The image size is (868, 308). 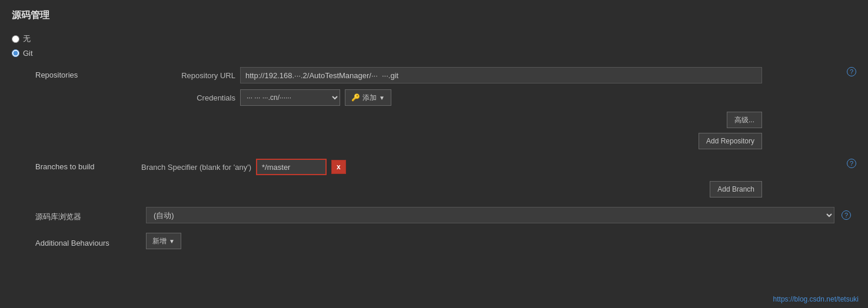 What do you see at coordinates (188, 98) in the screenshot?
I see `credentials-label: Credentials` at bounding box center [188, 98].